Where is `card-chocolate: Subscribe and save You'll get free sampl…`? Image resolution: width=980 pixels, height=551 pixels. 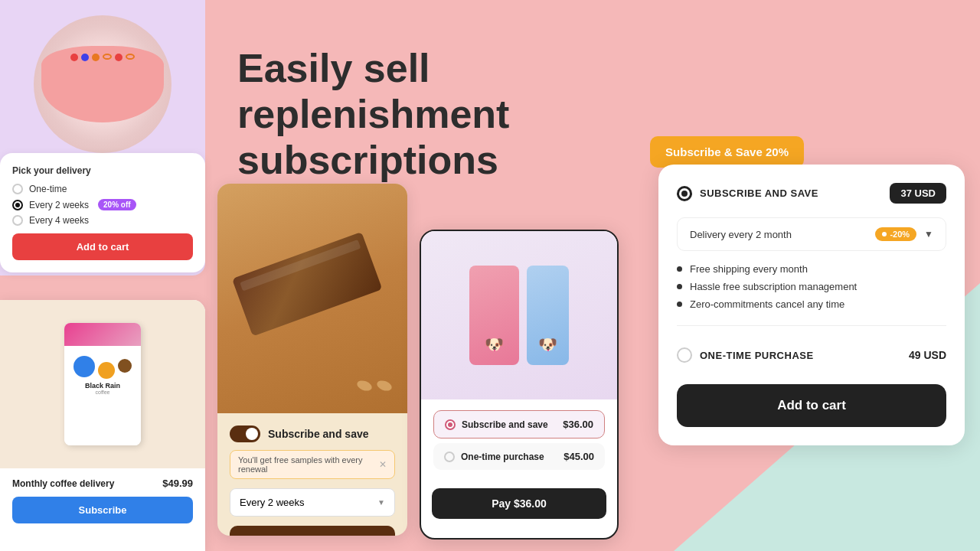
card-chocolate: Subscribe and save You'll get free sampl… is located at coordinates (312, 360).